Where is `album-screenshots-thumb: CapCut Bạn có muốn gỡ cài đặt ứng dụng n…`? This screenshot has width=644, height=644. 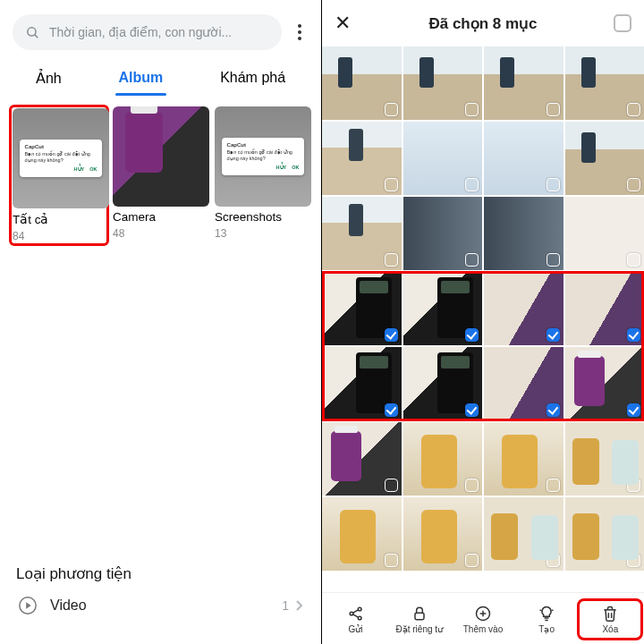 album-screenshots-thumb: CapCut Bạn có muốn gỡ cài đặt ứng dụng n… is located at coordinates (263, 157).